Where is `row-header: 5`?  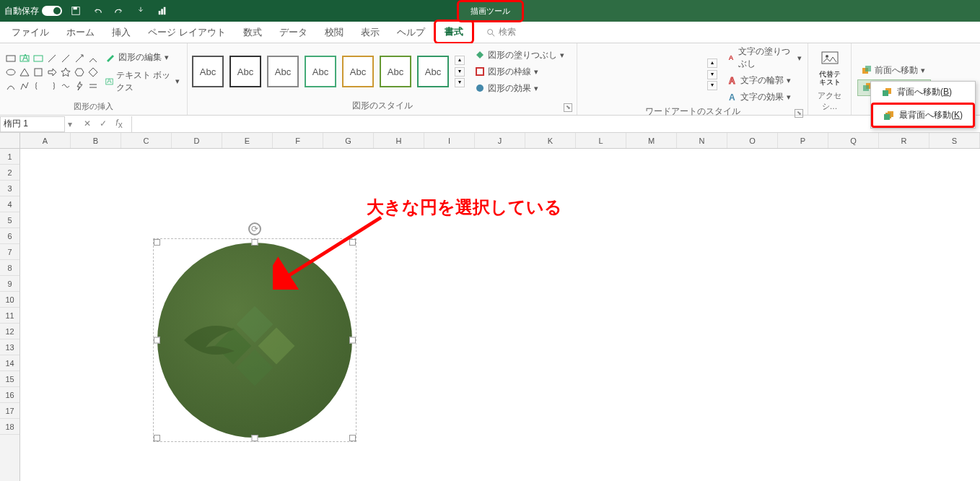
row-header: 5 is located at coordinates (10, 220).